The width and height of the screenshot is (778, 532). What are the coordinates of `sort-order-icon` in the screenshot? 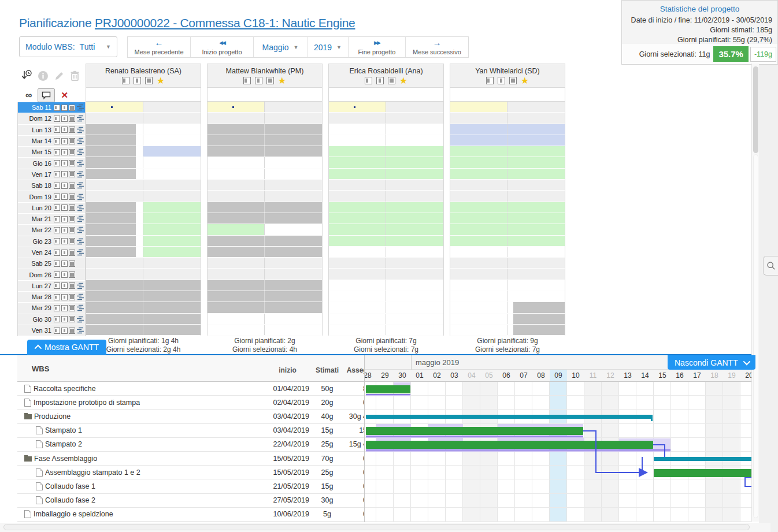 It's located at (27, 76).